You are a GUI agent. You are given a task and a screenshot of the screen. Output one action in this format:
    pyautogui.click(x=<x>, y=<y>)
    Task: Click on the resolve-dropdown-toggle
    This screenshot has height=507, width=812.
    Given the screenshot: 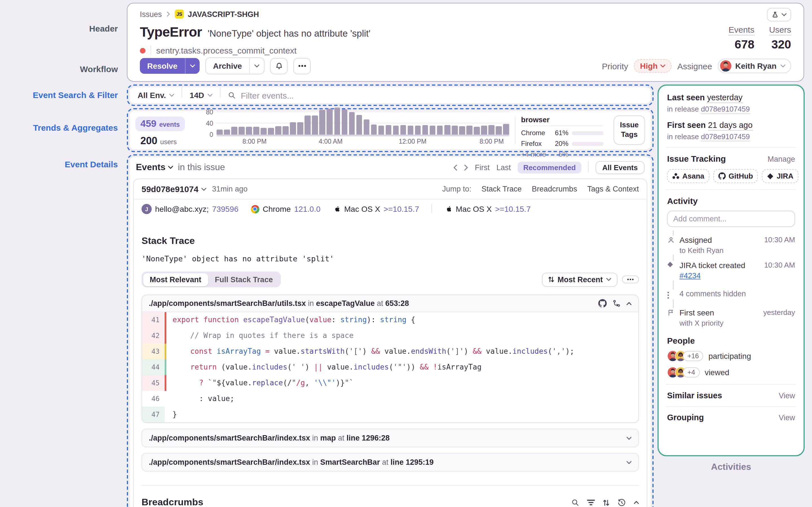 What is the action you would take?
    pyautogui.click(x=192, y=66)
    